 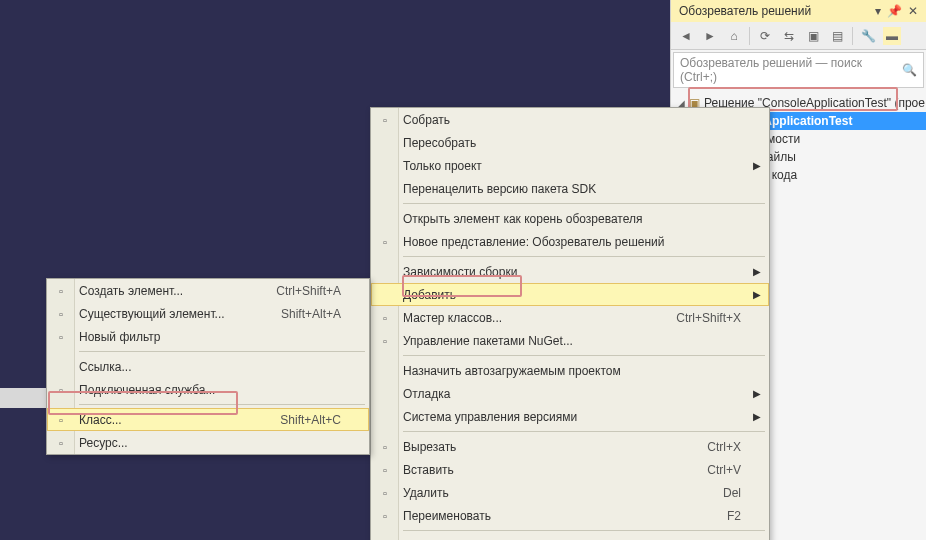 What do you see at coordinates (447, 516) in the screenshot?
I see `main-menu-item-label: Переименовать` at bounding box center [447, 516].